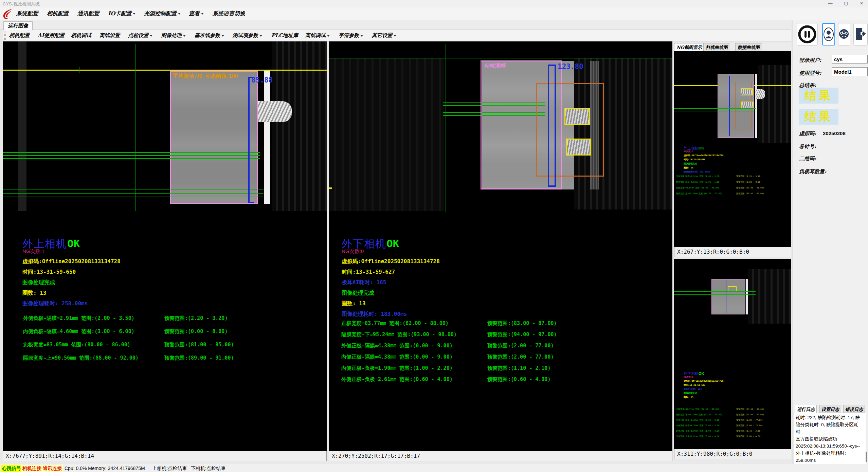 The height and width of the screenshot is (472, 868). I want to click on camera-link-badge: 相机连接, so click(32, 469).